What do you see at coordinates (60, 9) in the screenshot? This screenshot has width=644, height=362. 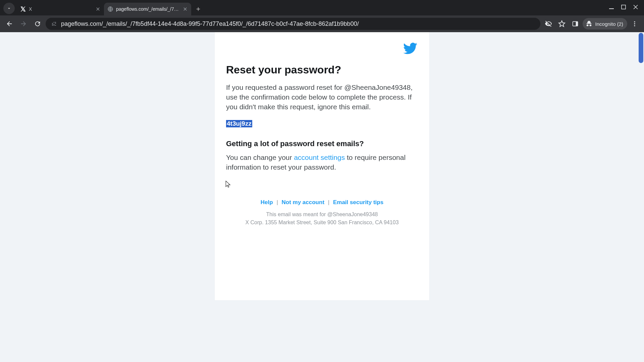 I see `tab-x: X` at bounding box center [60, 9].